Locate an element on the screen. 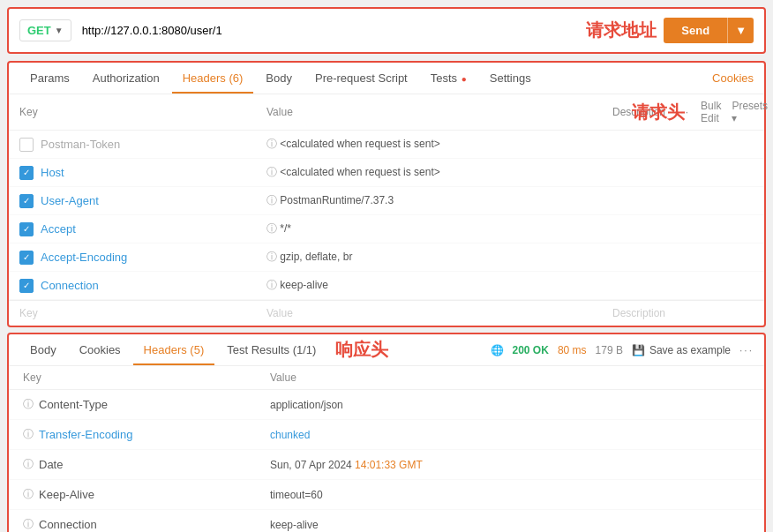  tab-pre-request: Pre-request Script is located at coordinates (362, 78).